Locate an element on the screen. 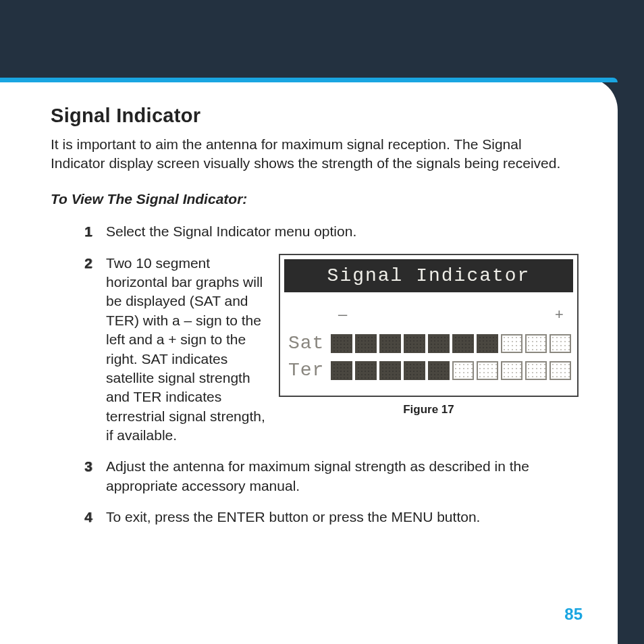  lcd-scale: — + is located at coordinates (429, 317).